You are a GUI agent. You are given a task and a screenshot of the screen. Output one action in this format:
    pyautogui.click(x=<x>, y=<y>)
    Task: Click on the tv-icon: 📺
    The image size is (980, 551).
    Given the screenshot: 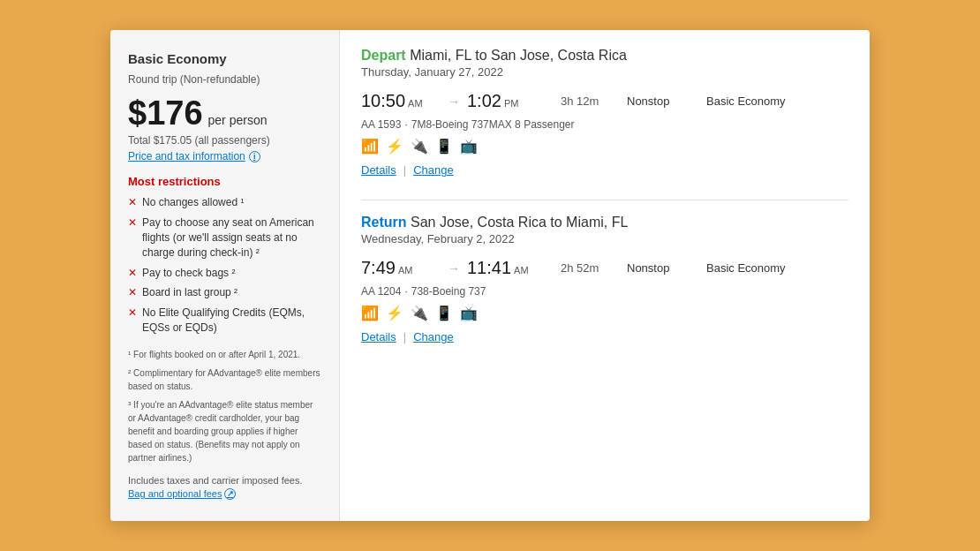 What is the action you would take?
    pyautogui.click(x=469, y=147)
    